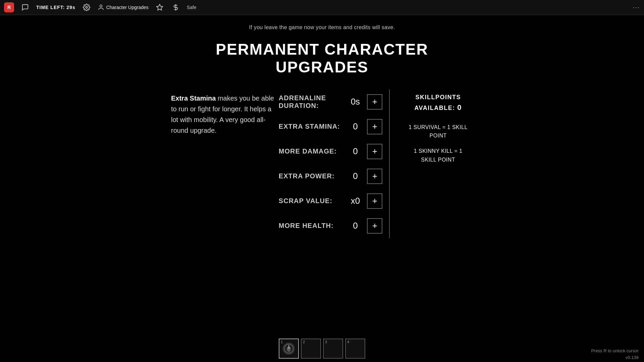  What do you see at coordinates (438, 103) in the screenshot?
I see `skillpoints-label: SKILLPOINTSAVAILABLE: 0` at bounding box center [438, 103].